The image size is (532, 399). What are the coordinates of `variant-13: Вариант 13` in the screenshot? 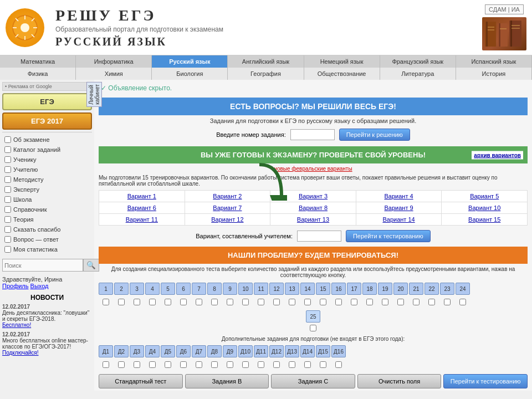 It's located at (314, 219).